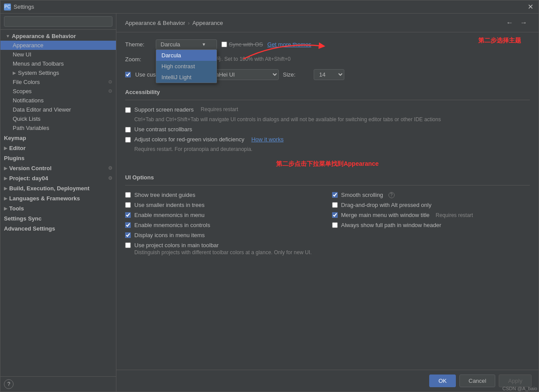  Describe the element at coordinates (58, 64) in the screenshot. I see `sidebar-item-menus-toolbars: Menus and Toolbars` at that location.